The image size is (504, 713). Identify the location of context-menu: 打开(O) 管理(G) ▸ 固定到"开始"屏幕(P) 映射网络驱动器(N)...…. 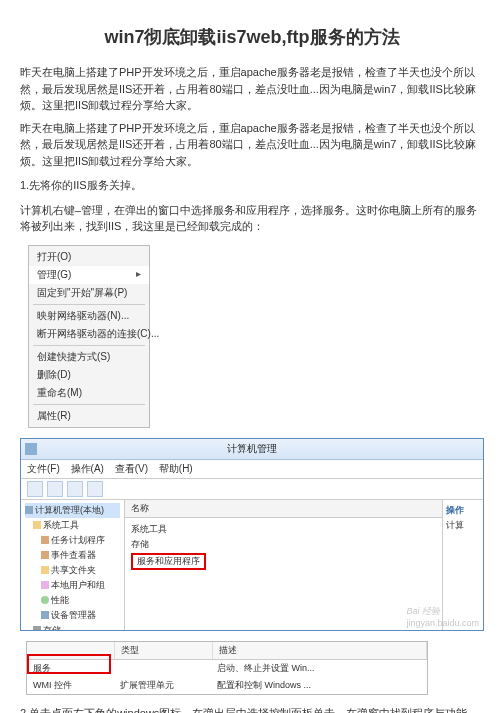
(89, 336).